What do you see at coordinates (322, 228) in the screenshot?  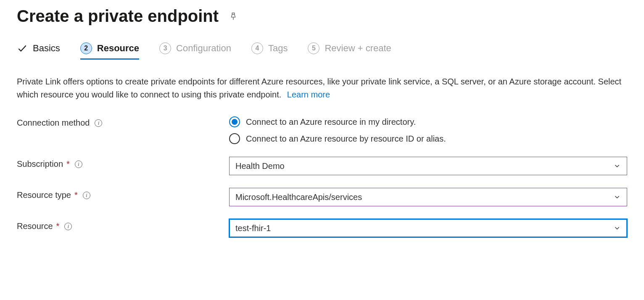 I see `field-resource: Resource * i test-fhir-1` at bounding box center [322, 228].